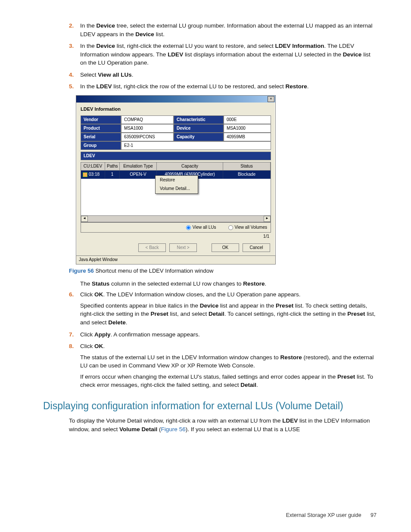 This screenshot has width=411, height=532. Describe the element at coordinates (176, 192) in the screenshot. I see `ldev-table: CU:LDEV Paths Emulation Type Capacity St…` at that location.